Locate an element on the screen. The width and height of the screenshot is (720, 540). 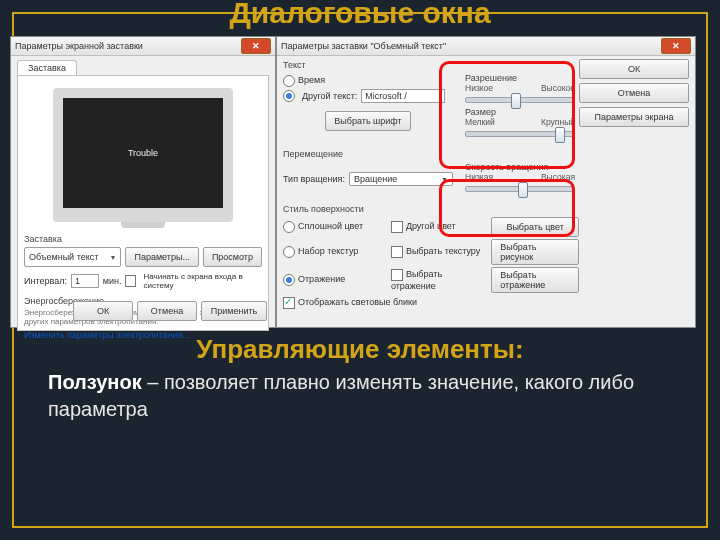
preview-text: Trouble is located at coordinates (143, 153).